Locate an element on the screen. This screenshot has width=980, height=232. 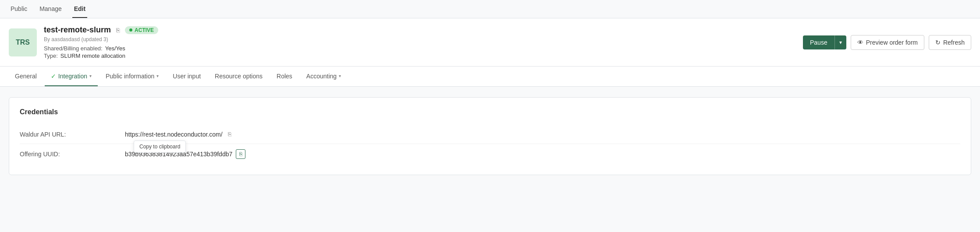
shared-value: Yes/Yes is located at coordinates (115, 48).